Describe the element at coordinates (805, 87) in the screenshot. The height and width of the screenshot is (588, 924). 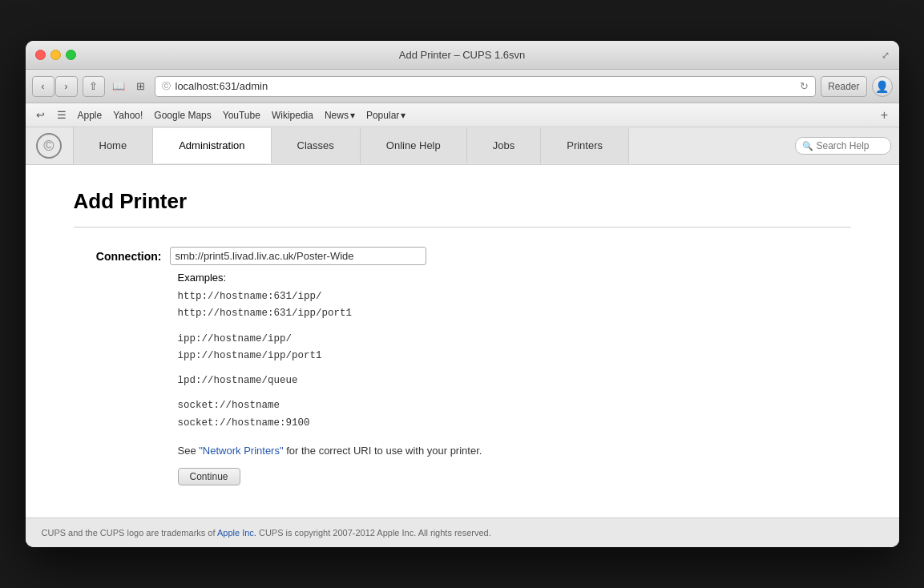
I see `refresh-icon: ↻` at that location.